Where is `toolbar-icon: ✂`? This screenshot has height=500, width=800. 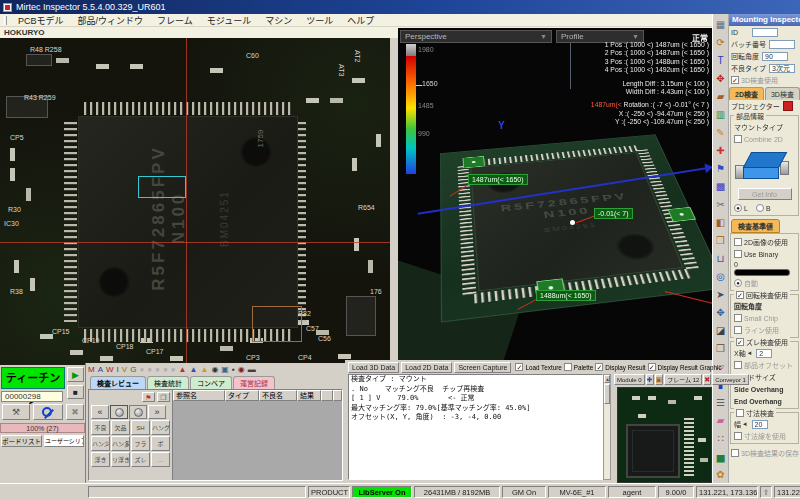
toolbar-icon: ✂ is located at coordinates (721, 205).